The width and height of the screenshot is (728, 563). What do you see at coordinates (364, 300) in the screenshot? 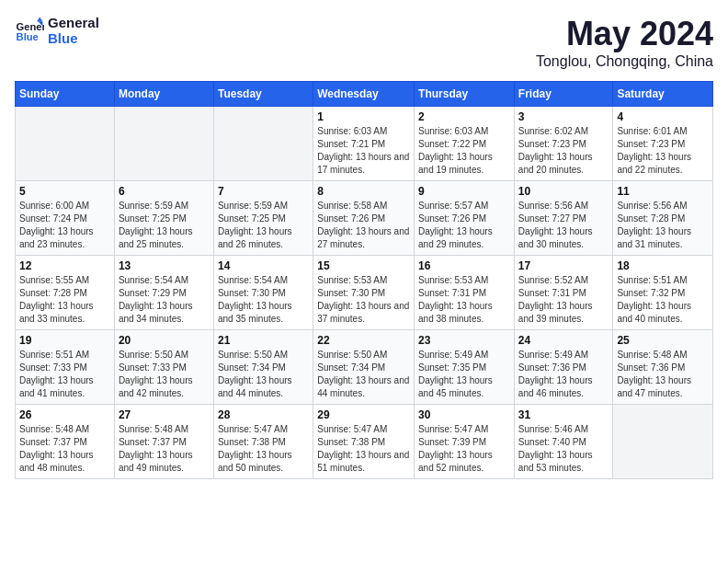
I see `day-info: Sunrise: 5:53 AMSunset: 7:30 PMDaylight:…` at bounding box center [364, 300].